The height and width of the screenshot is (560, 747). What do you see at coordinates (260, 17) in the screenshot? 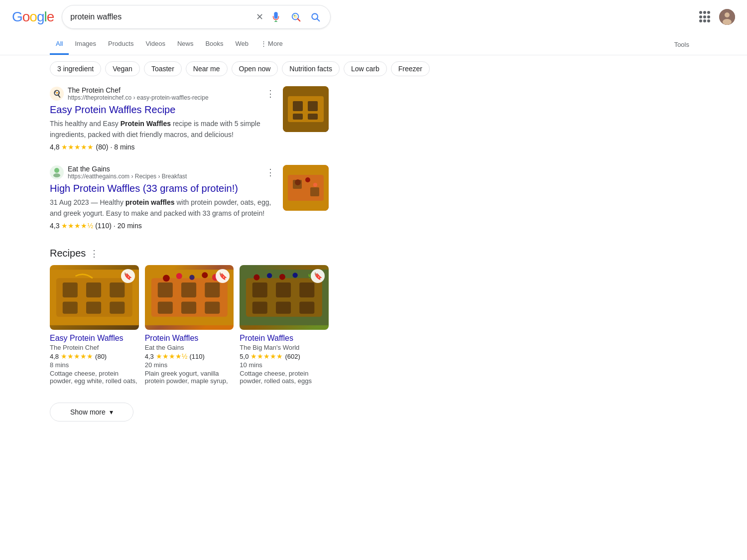
I see `clear-button: ✕` at bounding box center [260, 17].